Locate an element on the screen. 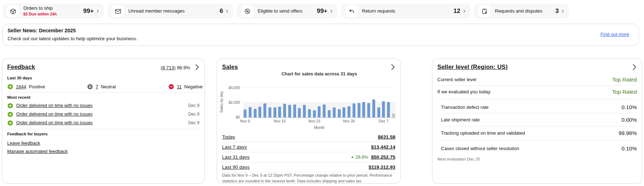 The width and height of the screenshot is (644, 186). sales-row-link: Today is located at coordinates (229, 137).